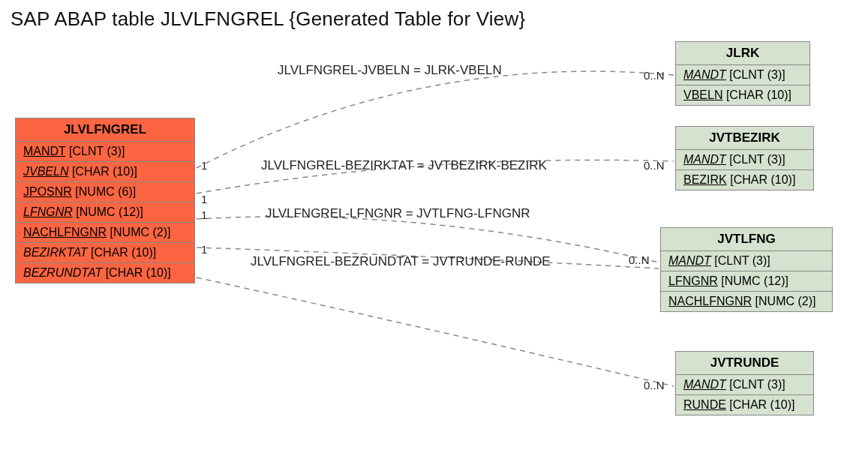 Image resolution: width=868 pixels, height=462 pixels. What do you see at coordinates (744, 383) in the screenshot?
I see `entity-jvtrunde: JVTRUNDE MANDT [CLNT (3)]RUNDE [CHAR (10…` at bounding box center [744, 383].